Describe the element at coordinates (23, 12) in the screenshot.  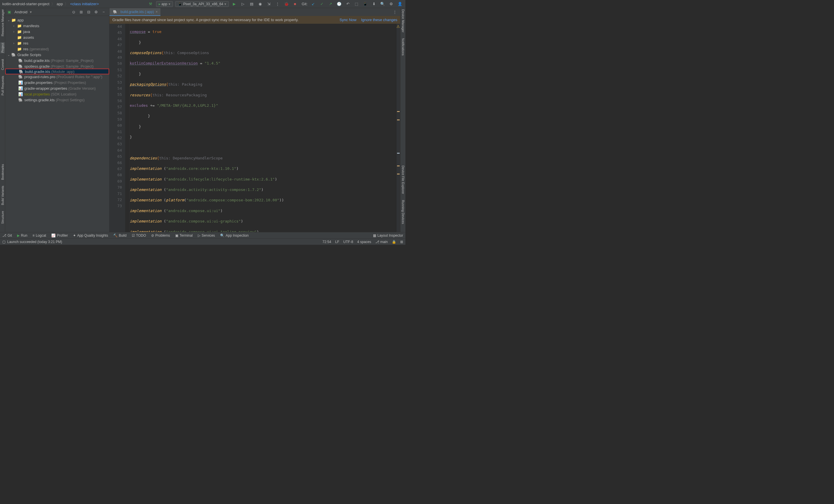
I see `project-view-dropdown: Android▾` at that location.